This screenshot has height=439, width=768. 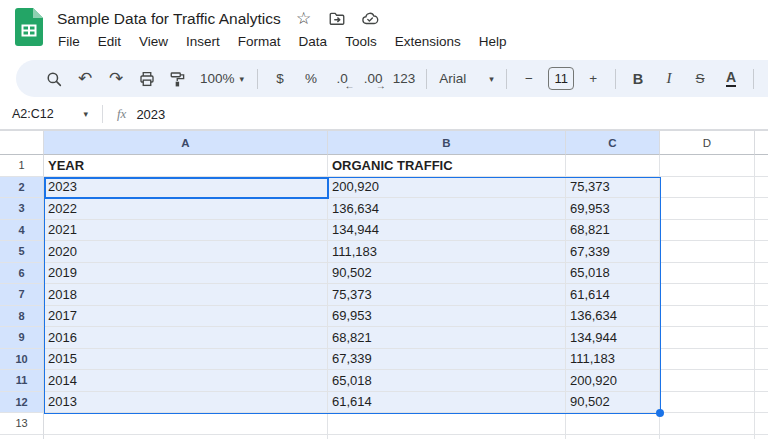 I want to click on cell-B7: 75,373, so click(x=447, y=295).